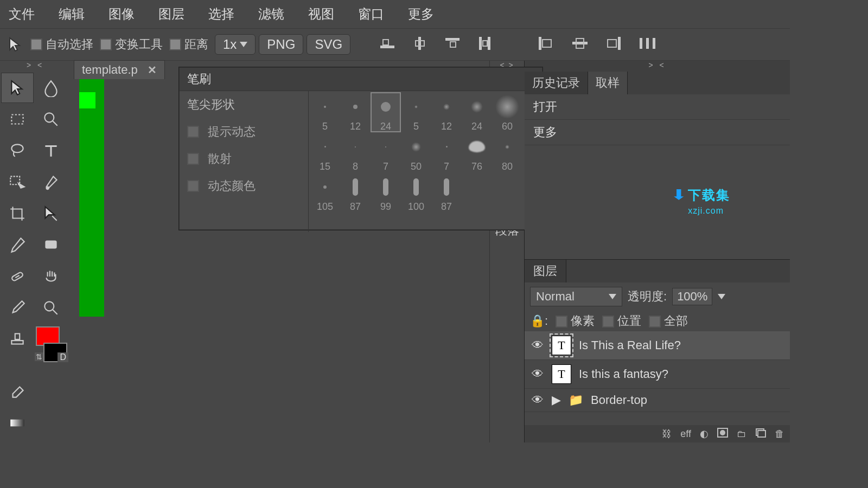 The image size is (868, 488). What do you see at coordinates (17, 423) in the screenshot?
I see `gradient-tool` at bounding box center [17, 423].